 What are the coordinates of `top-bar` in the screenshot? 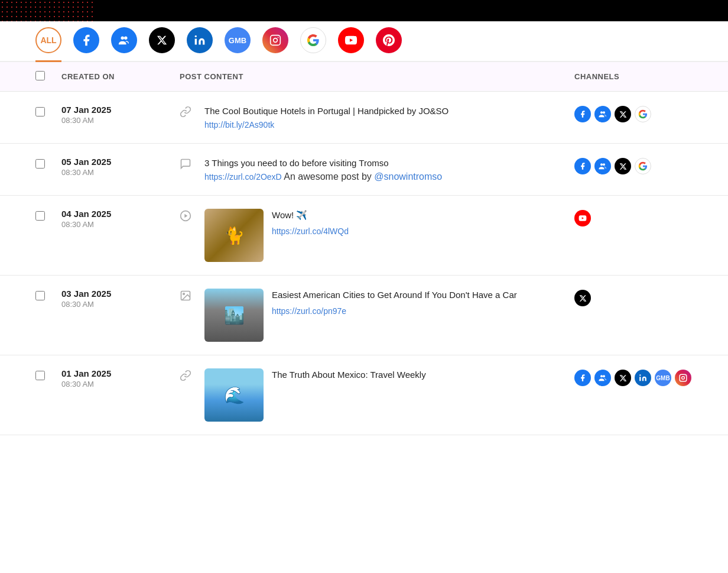 It's located at (364, 11).